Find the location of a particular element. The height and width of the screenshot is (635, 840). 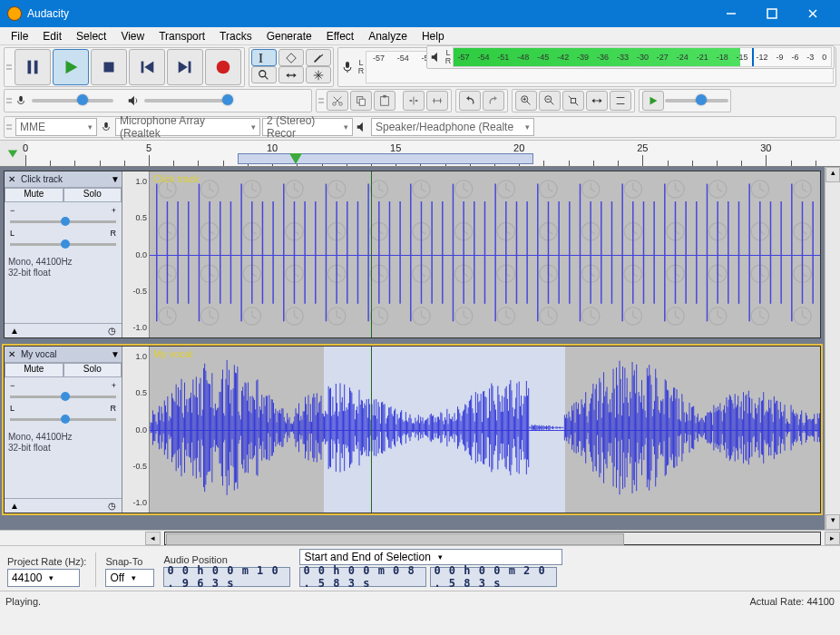

fit-project-button is located at coordinates (597, 101).